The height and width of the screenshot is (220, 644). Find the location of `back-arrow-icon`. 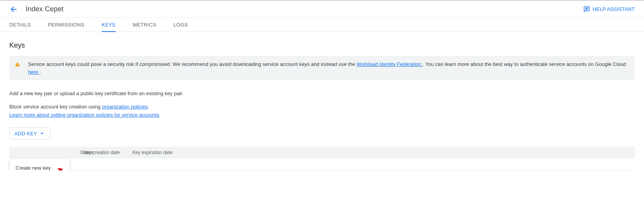

back-arrow-icon is located at coordinates (14, 9).